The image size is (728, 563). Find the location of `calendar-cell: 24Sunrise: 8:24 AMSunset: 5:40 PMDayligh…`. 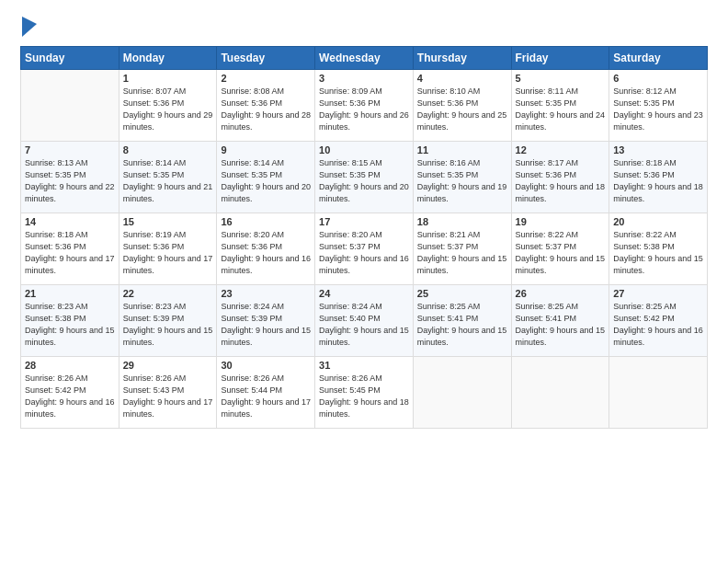

calendar-cell: 24Sunrise: 8:24 AMSunset: 5:40 PMDayligh… is located at coordinates (364, 321).